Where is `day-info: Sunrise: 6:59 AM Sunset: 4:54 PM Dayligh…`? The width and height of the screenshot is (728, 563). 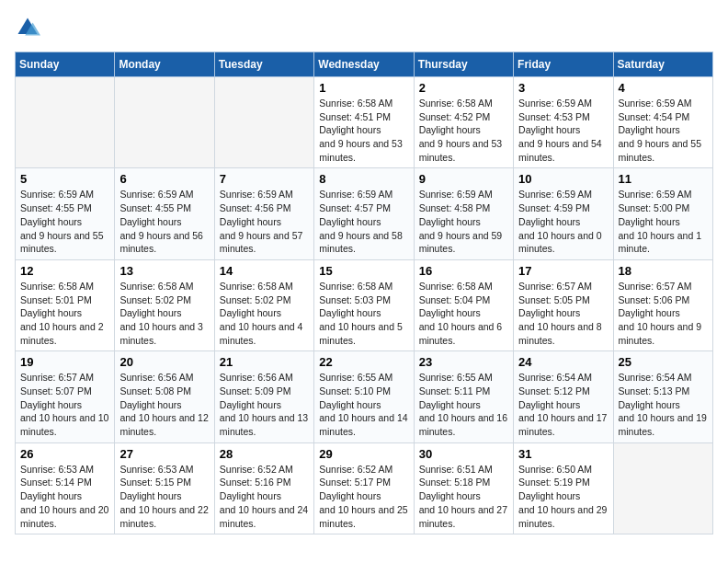 day-info: Sunrise: 6:59 AM Sunset: 4:54 PM Dayligh… is located at coordinates (664, 131).